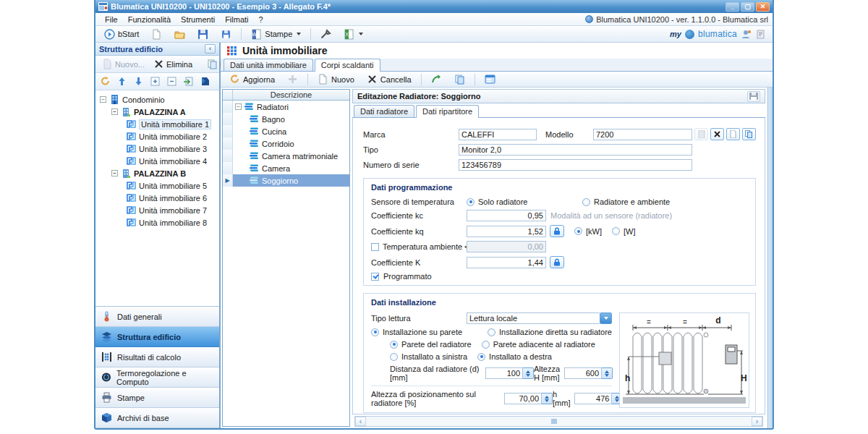  What do you see at coordinates (393, 357) in the screenshot?
I see `radio-installato-sinistra` at bounding box center [393, 357].